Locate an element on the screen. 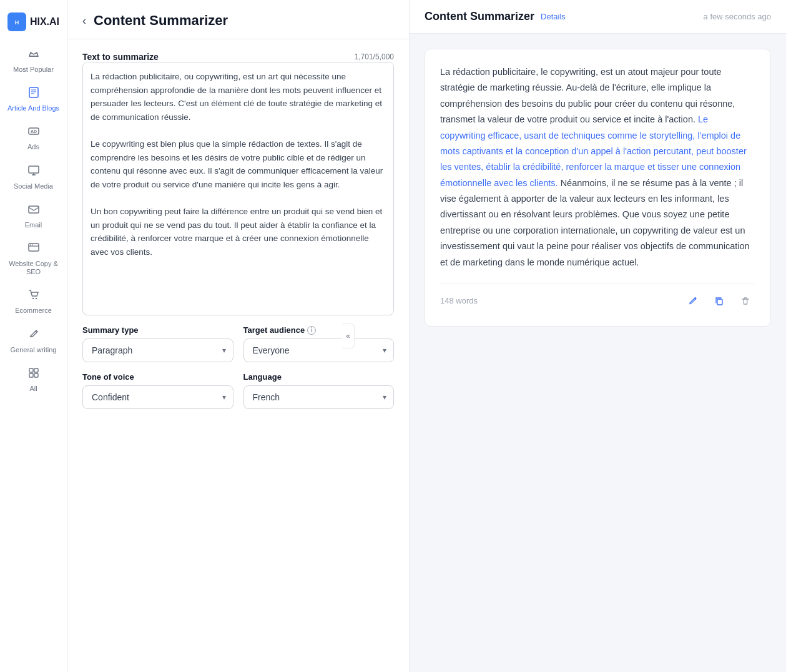  target-audience-select: Everyone Experts Beginners is located at coordinates (319, 350).